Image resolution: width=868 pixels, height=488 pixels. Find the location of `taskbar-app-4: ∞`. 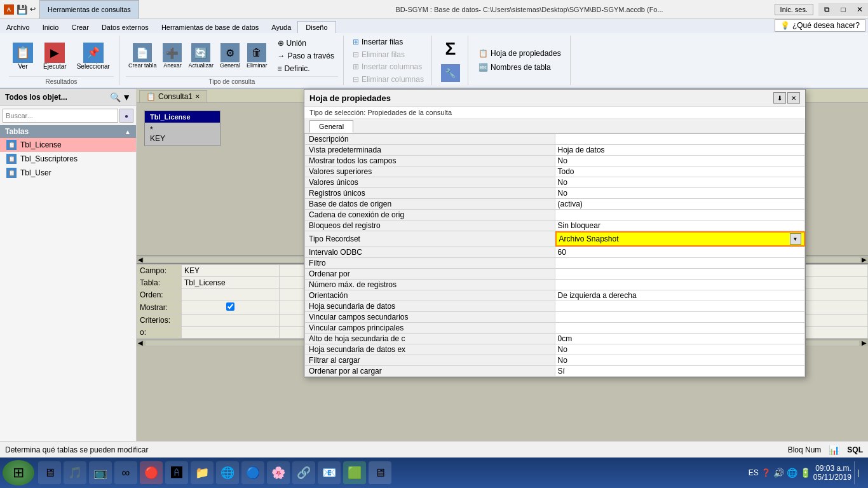

taskbar-app-4: ∞ is located at coordinates (126, 473).